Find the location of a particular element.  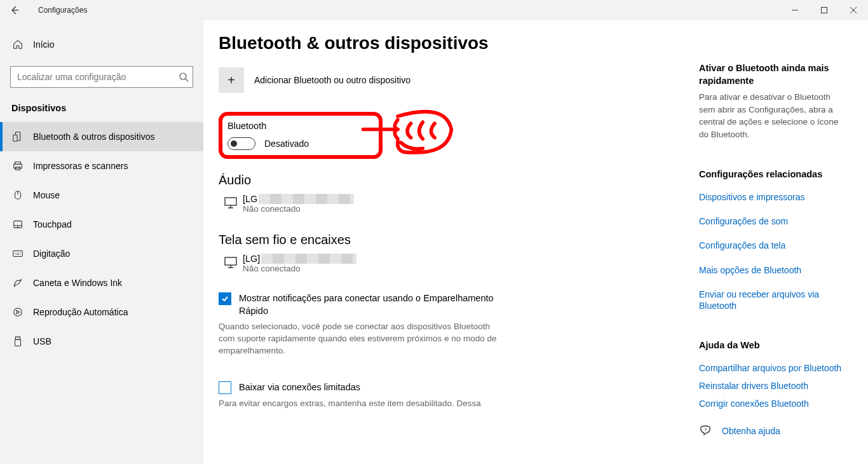

annotation-pointing-hand-icon is located at coordinates (407, 134).